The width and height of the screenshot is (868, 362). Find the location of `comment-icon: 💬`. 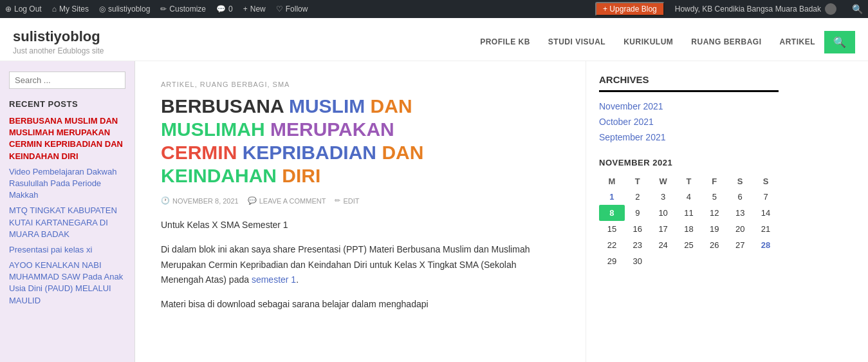

comment-icon: 💬 is located at coordinates (221, 9).